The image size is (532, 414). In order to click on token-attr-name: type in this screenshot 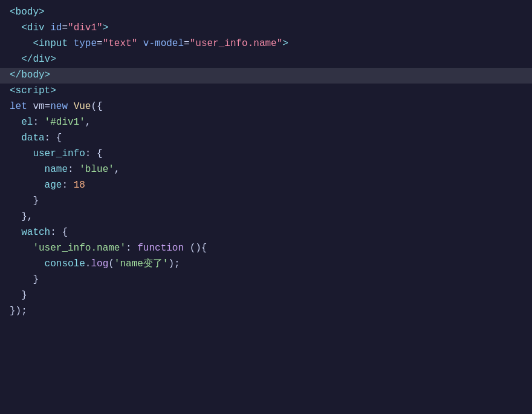, I will do `click(85, 44)`.